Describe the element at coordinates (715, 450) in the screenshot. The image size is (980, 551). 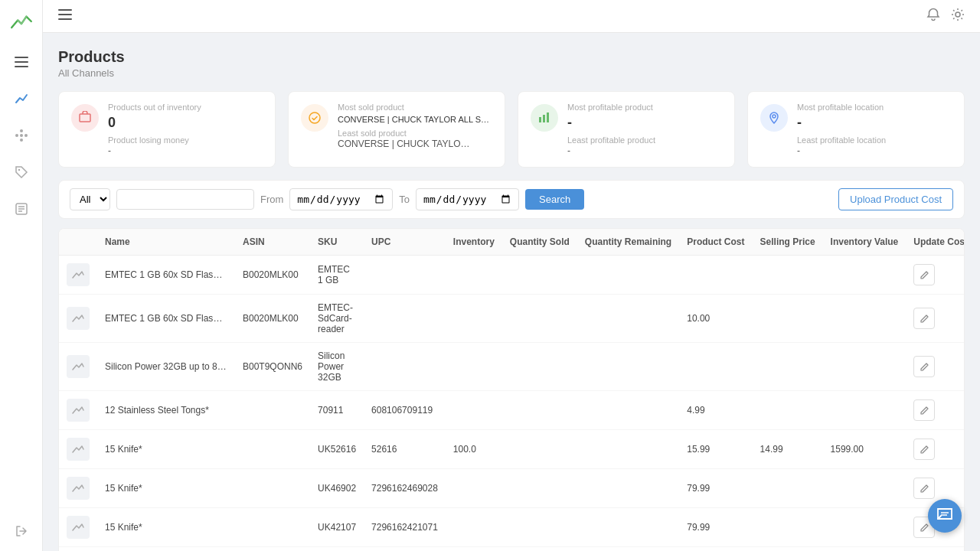
I see `row-product-cost: 15.99` at that location.